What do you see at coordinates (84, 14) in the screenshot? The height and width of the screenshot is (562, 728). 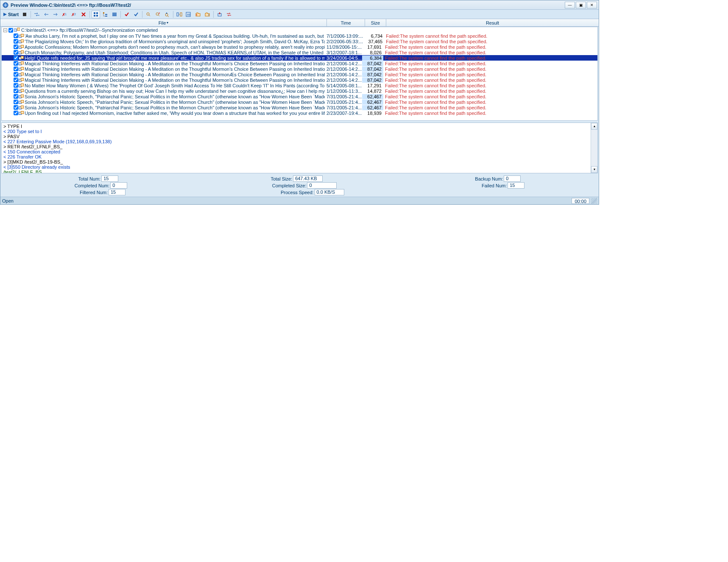 I see `delete-both-icon` at bounding box center [84, 14].